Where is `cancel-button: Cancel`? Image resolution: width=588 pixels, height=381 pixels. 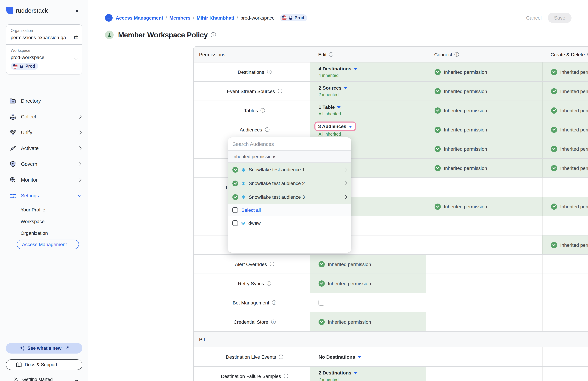
cancel-button: Cancel is located at coordinates (534, 18).